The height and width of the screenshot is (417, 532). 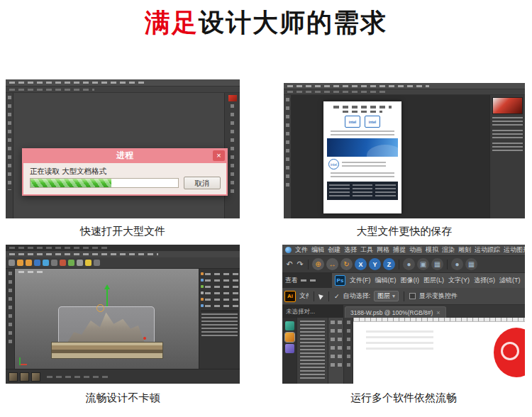 What do you see at coordinates (71, 262) in the screenshot?
I see `render-settings-icon` at bounding box center [71, 262].